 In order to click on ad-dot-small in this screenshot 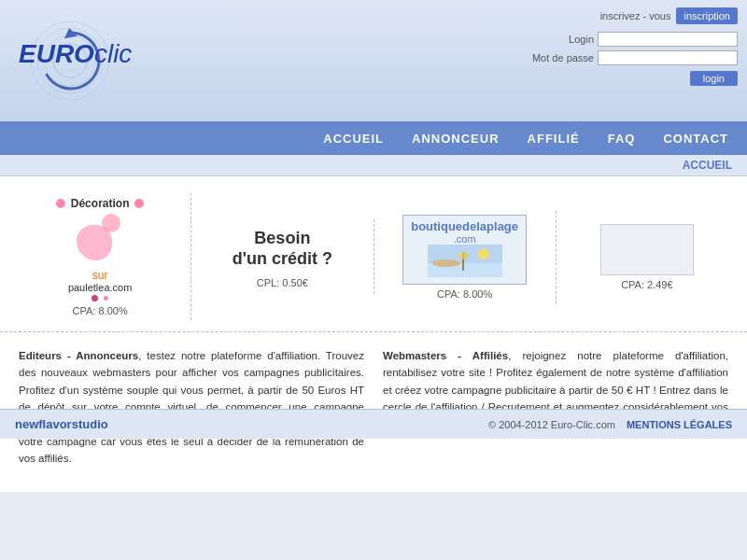, I will do `click(95, 299)`.